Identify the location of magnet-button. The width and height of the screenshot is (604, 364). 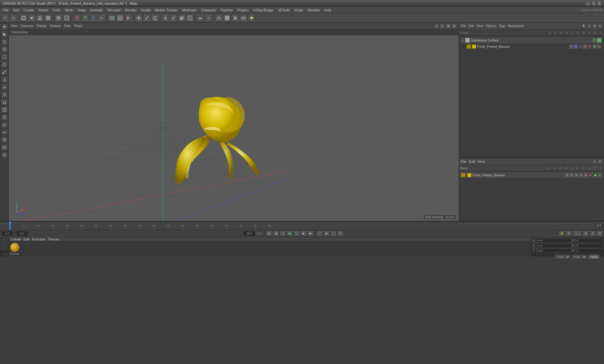
(200, 18).